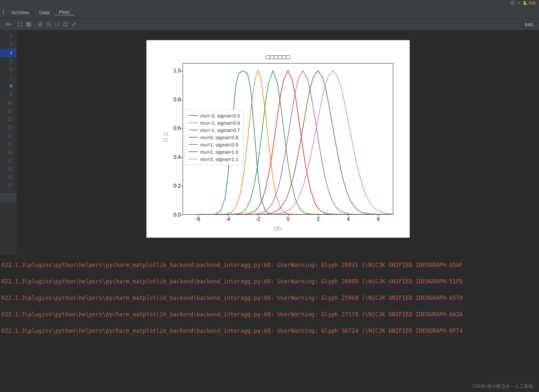 The width and height of the screenshot is (539, 392). I want to click on legend-row: mu=3, sigma=1.1, so click(215, 159).